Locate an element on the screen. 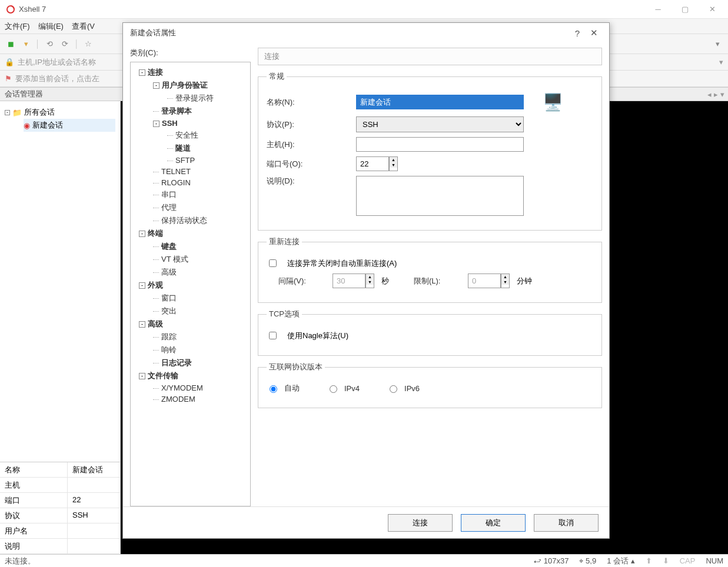 The image size is (728, 567). reconnect-checkbox is located at coordinates (273, 264).